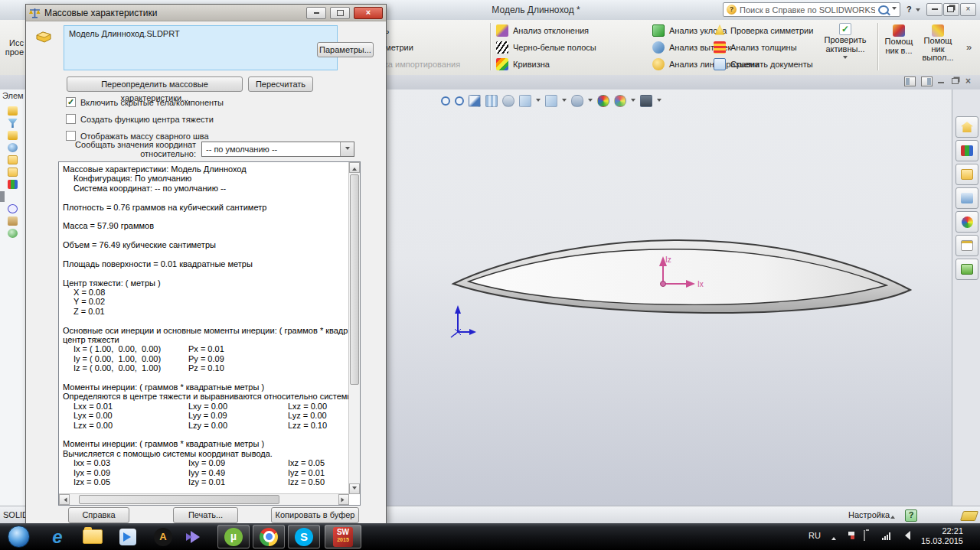  What do you see at coordinates (198, 537) in the screenshot?
I see `taskbar-kmplayer` at bounding box center [198, 537].